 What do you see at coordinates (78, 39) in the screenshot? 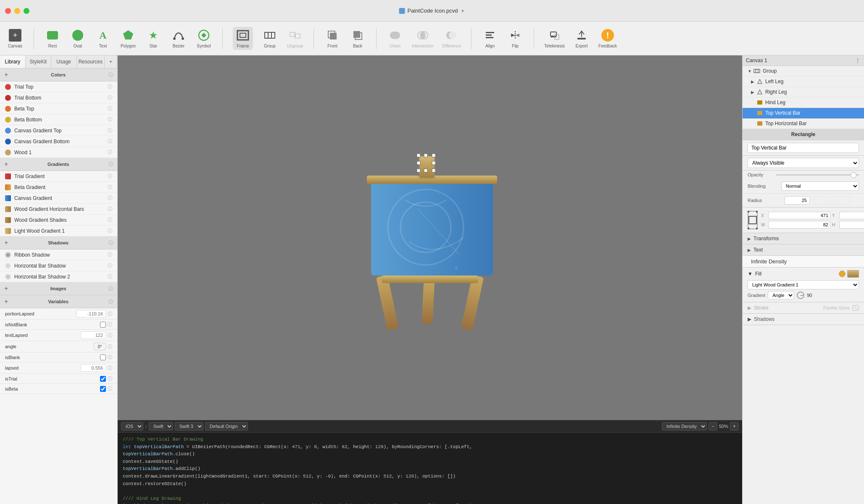
I see `oval-tool: Oval` at bounding box center [78, 39].